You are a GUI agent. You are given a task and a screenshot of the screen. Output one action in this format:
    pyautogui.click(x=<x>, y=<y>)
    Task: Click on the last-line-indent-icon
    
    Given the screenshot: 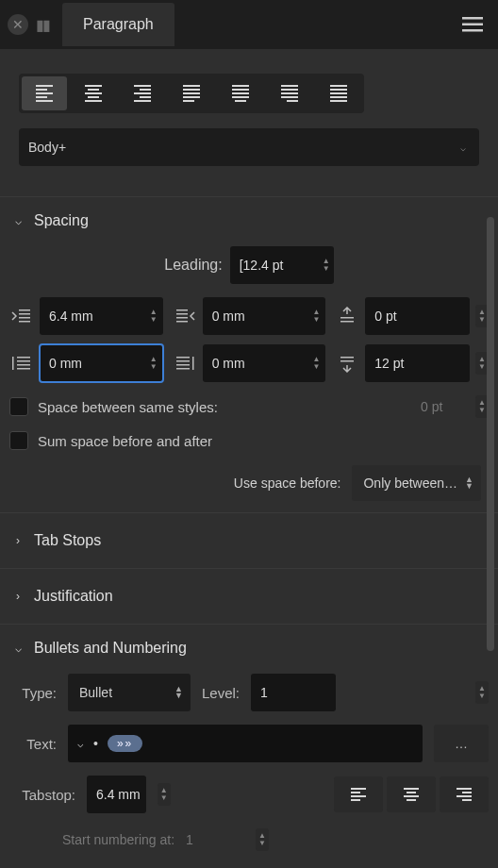 What is the action you would take?
    pyautogui.click(x=185, y=363)
    